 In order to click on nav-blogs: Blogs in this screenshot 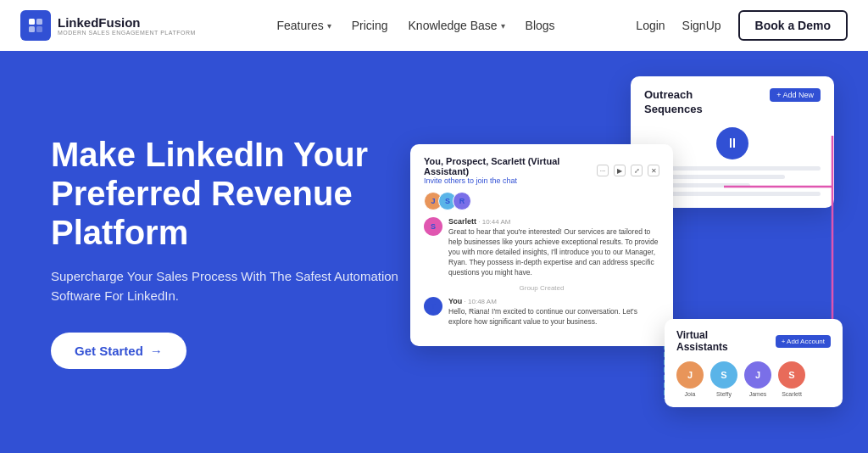, I will do `click(541, 25)`.